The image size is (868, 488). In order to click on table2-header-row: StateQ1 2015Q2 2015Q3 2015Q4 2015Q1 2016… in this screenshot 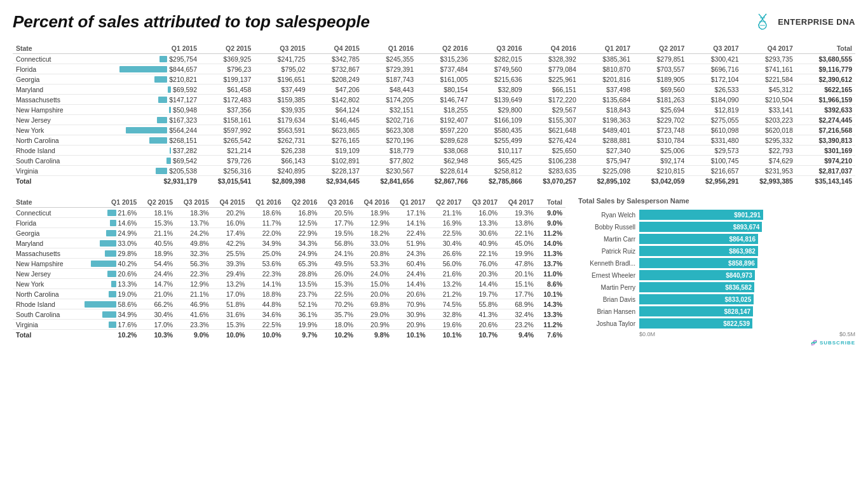, I will do `click(289, 202)`.